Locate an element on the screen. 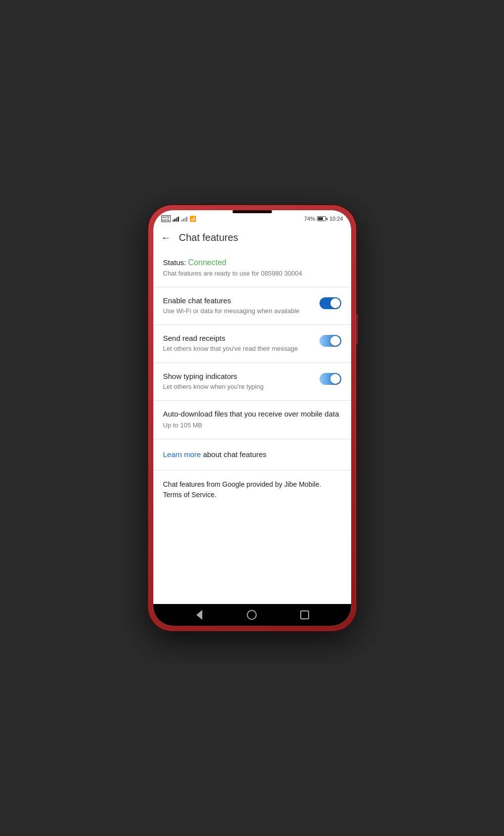 The image size is (504, 836). auto-download-section: Auto-download files that you receive ove… is located at coordinates (252, 420).